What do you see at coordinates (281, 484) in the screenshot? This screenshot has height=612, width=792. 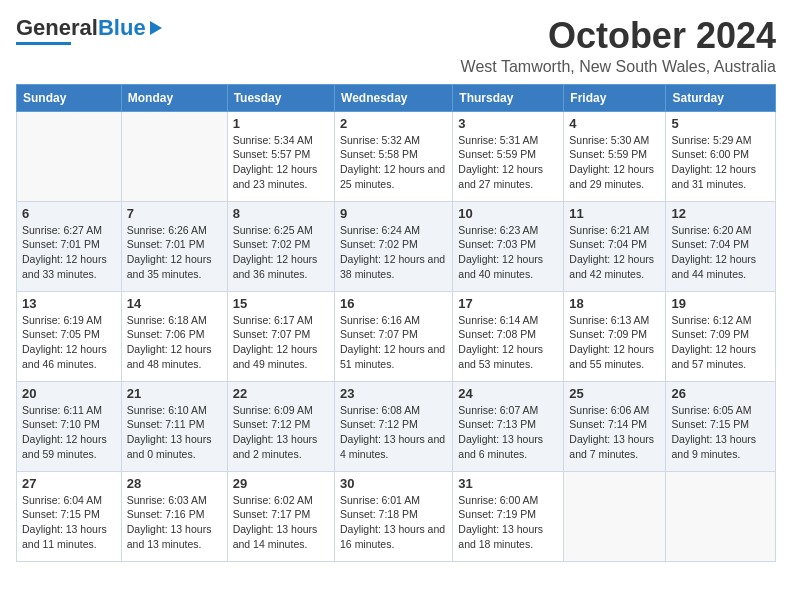 I see `day-number: 29` at bounding box center [281, 484].